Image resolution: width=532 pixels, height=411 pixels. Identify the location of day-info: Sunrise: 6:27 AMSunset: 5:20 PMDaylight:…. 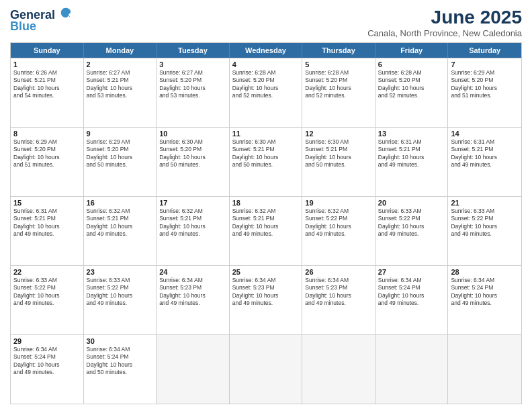
(193, 85).